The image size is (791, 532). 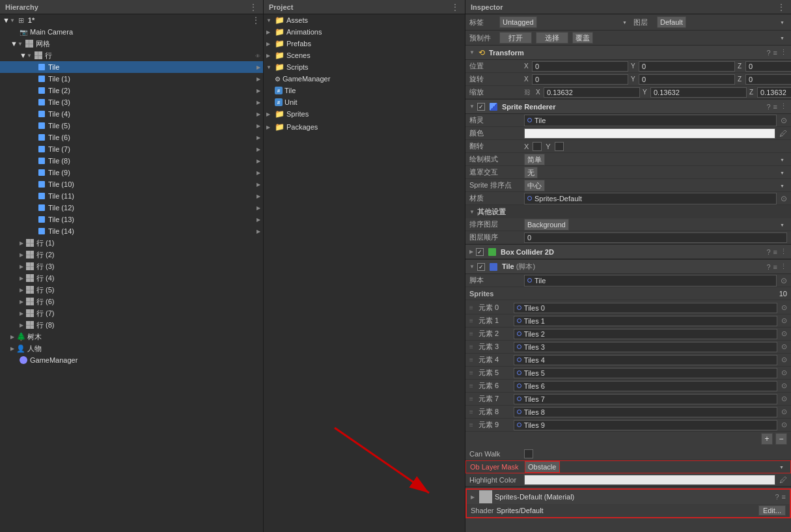 What do you see at coordinates (777, 497) in the screenshot?
I see `material-help-icon: ?` at bounding box center [777, 497].